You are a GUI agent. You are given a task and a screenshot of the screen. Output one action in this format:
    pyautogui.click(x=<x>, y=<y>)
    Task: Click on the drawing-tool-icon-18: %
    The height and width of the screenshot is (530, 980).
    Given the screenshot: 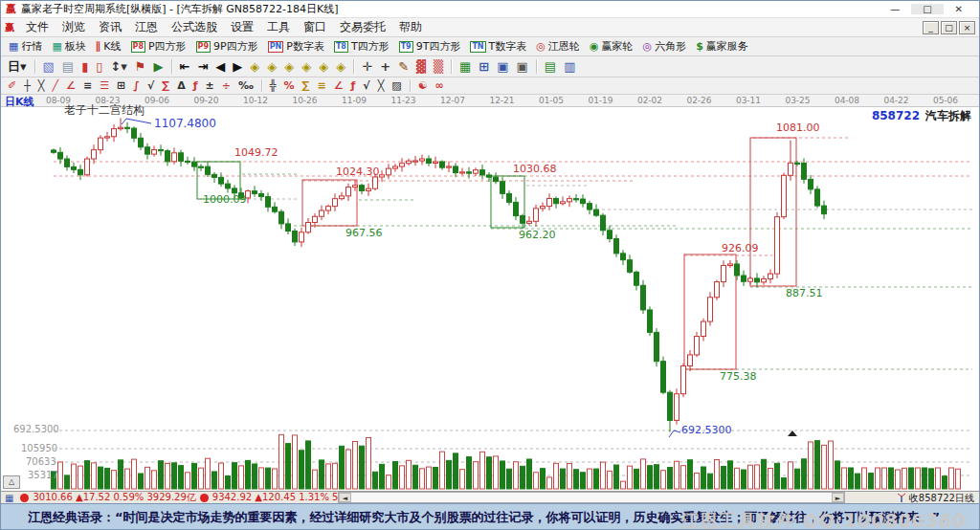 What is the action you would take?
    pyautogui.click(x=289, y=86)
    